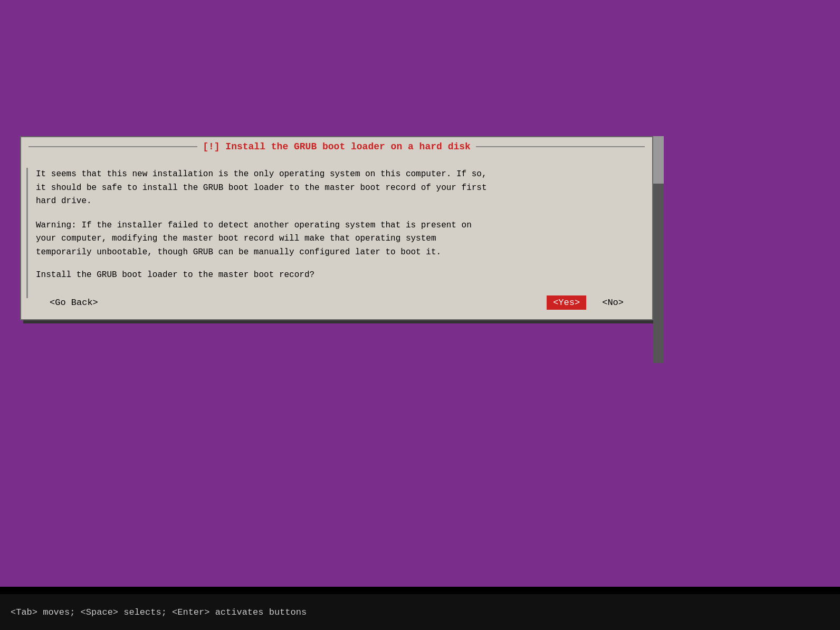 The height and width of the screenshot is (630, 840). I want to click on black-bar, so click(420, 590).